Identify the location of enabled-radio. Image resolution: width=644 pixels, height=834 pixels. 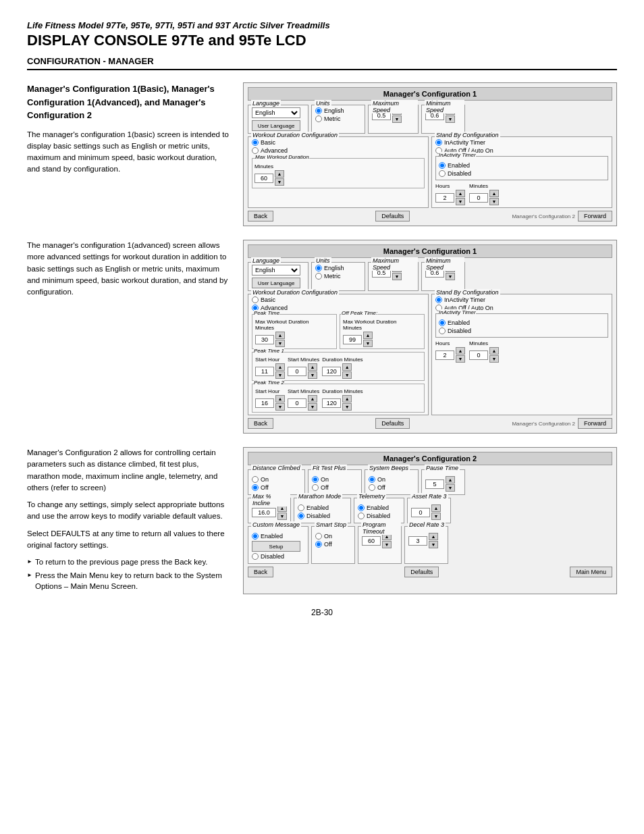
(442, 165).